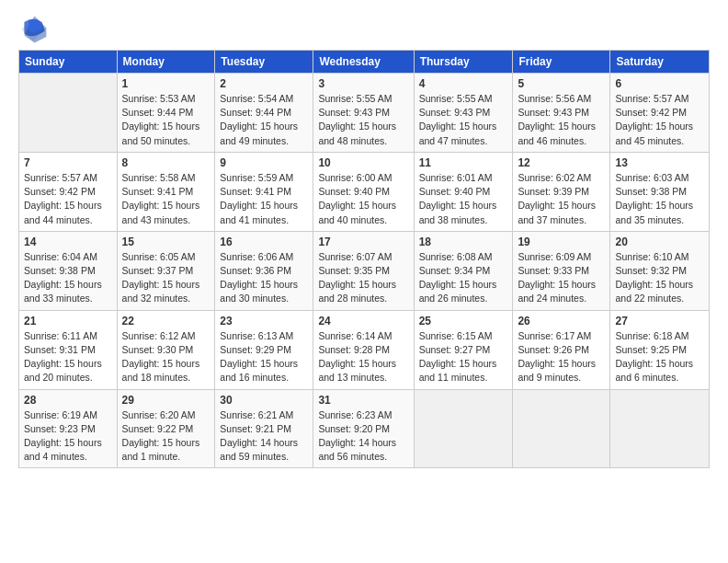 The height and width of the screenshot is (563, 728). What do you see at coordinates (364, 429) in the screenshot?
I see `week-row-4: 28Sunrise: 6:19 AMSunset: 9:23 PMDayligh…` at bounding box center [364, 429].